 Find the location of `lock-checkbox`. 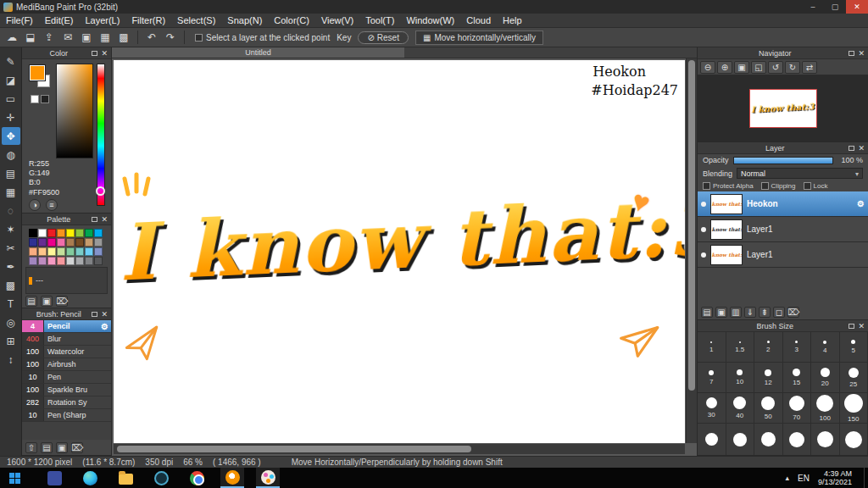

lock-checkbox is located at coordinates (807, 186).